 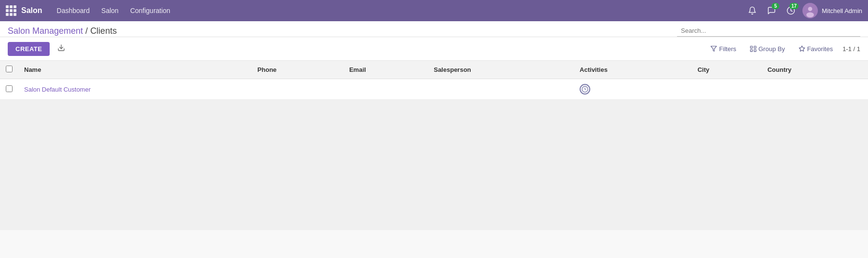 I want to click on group-by-button: Group By, so click(x=768, y=49).